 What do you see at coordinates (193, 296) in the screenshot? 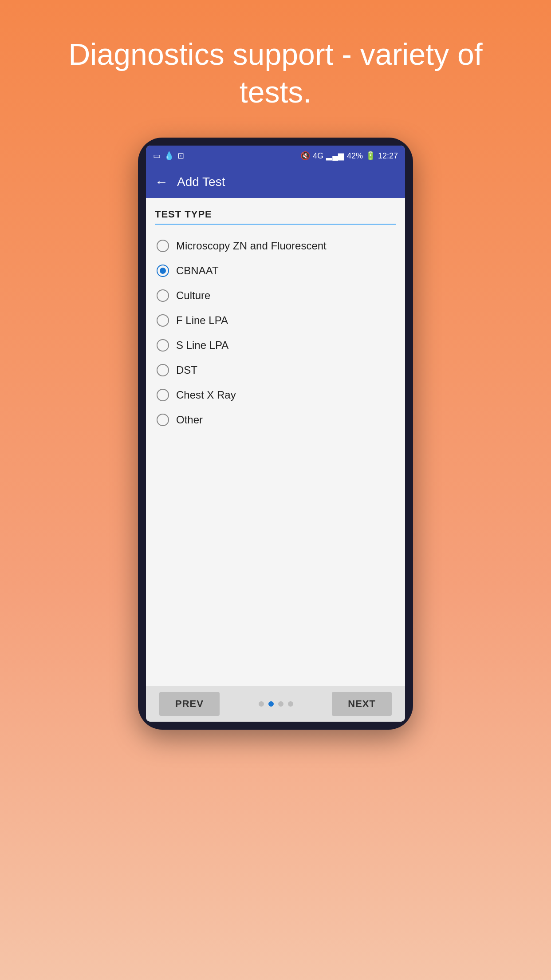
I see `radio-label-culture: Culture` at bounding box center [193, 296].